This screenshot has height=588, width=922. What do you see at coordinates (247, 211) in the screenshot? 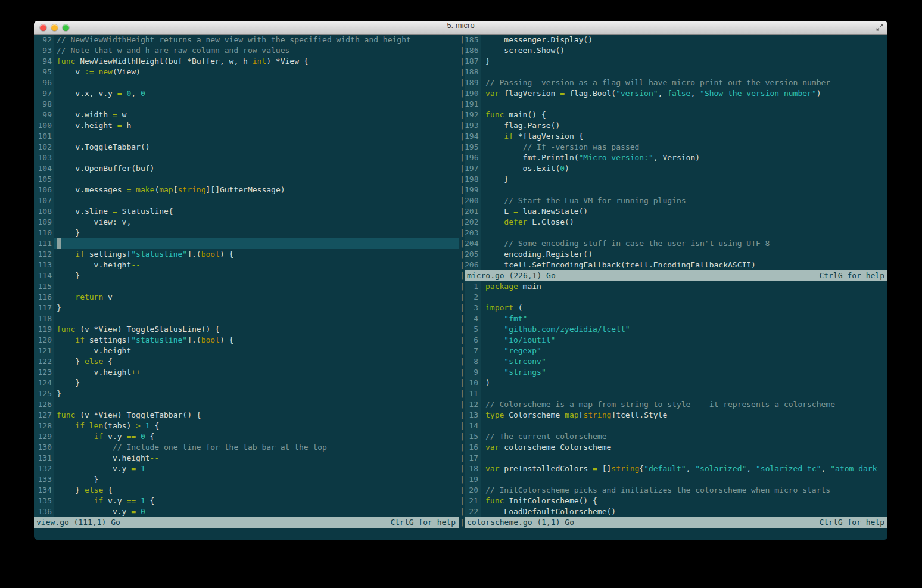
I see `code-line-108: 108 v.sline = Statusline{` at bounding box center [247, 211].